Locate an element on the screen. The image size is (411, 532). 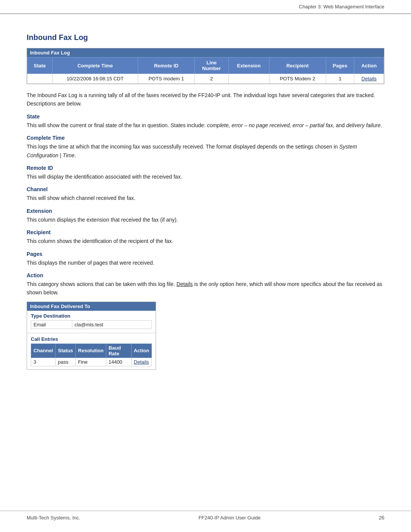
delivered-title-bar: Inbound Fax Delivered To is located at coordinates (91, 306).